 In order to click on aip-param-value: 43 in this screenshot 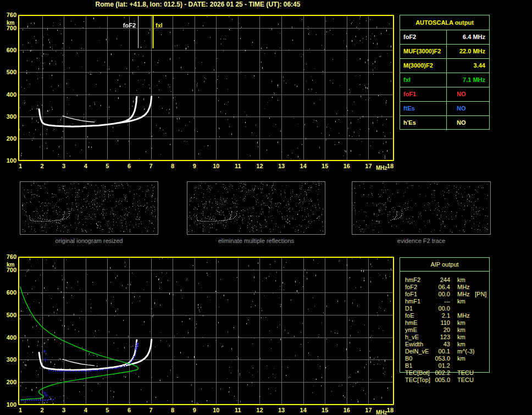, I will do `click(442, 344)`.